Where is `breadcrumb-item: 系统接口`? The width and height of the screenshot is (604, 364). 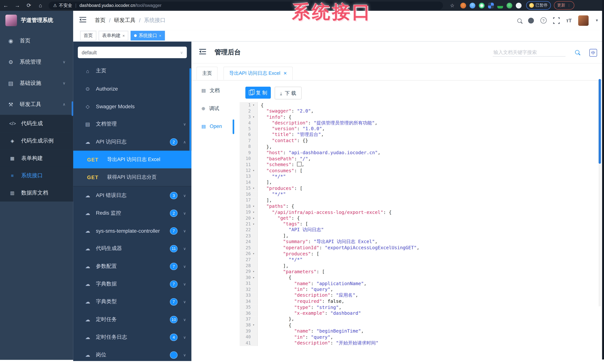
breadcrumb-item: 系统接口 is located at coordinates (155, 20).